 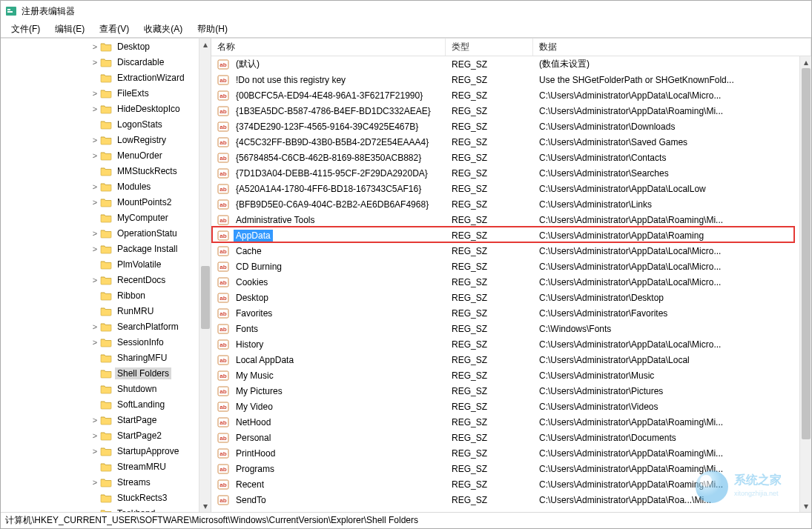 What do you see at coordinates (99, 498) in the screenshot?
I see `tree-item: >StuckRects3` at bounding box center [99, 498].